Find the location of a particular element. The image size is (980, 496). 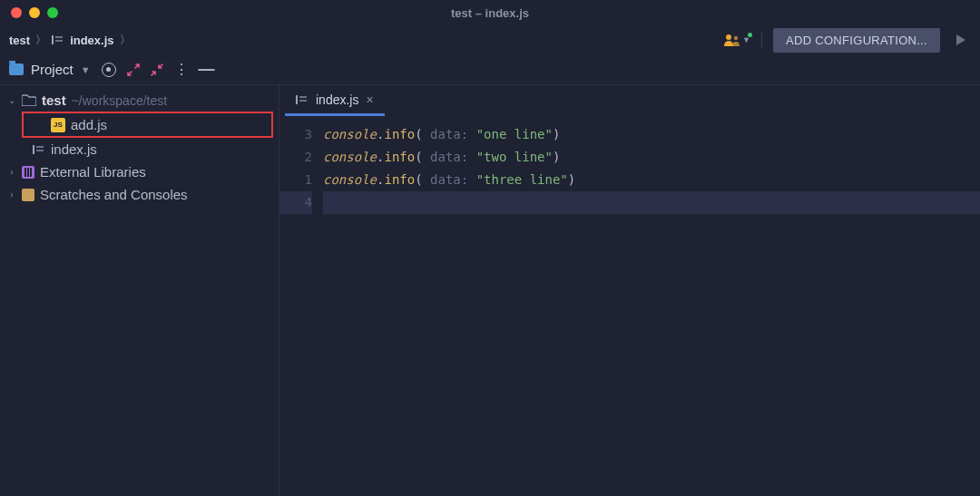

window-controls is located at coordinates (34, 13).